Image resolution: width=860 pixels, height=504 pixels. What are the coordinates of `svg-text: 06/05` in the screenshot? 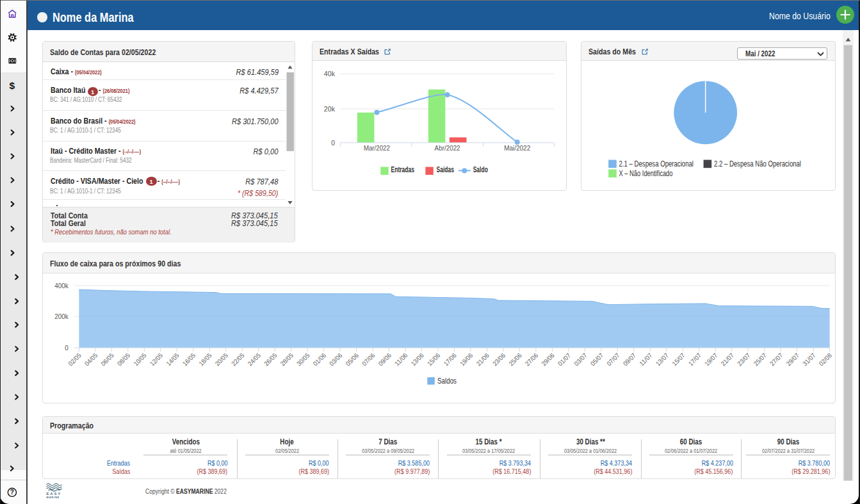 It's located at (108, 360).